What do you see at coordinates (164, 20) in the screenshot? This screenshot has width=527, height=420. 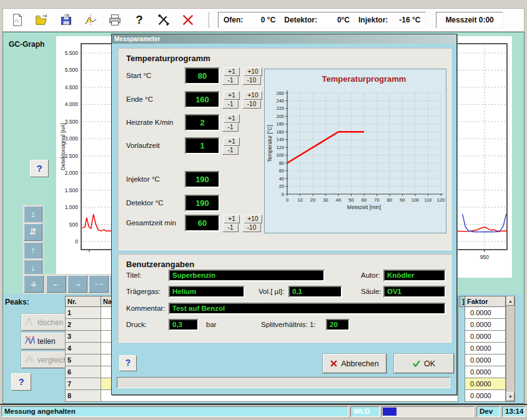 I see `settings-icon` at bounding box center [164, 20].